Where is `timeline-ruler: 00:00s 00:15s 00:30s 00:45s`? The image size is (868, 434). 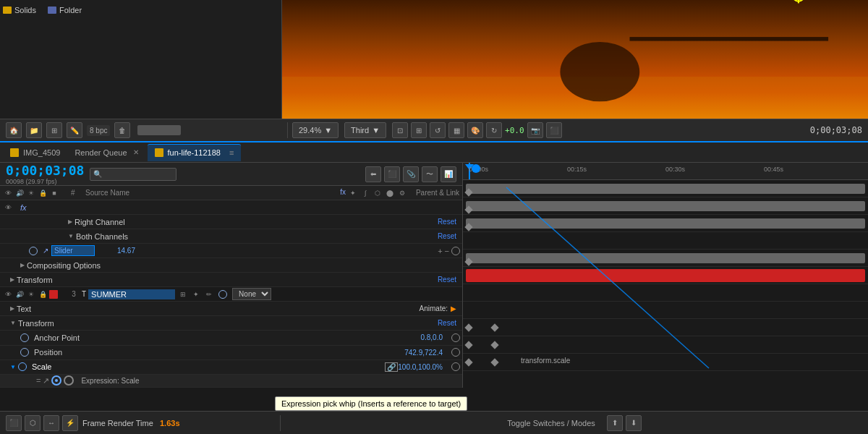
timeline-ruler: 00:00s 00:15s 00:30s 00:45s is located at coordinates (665, 171).